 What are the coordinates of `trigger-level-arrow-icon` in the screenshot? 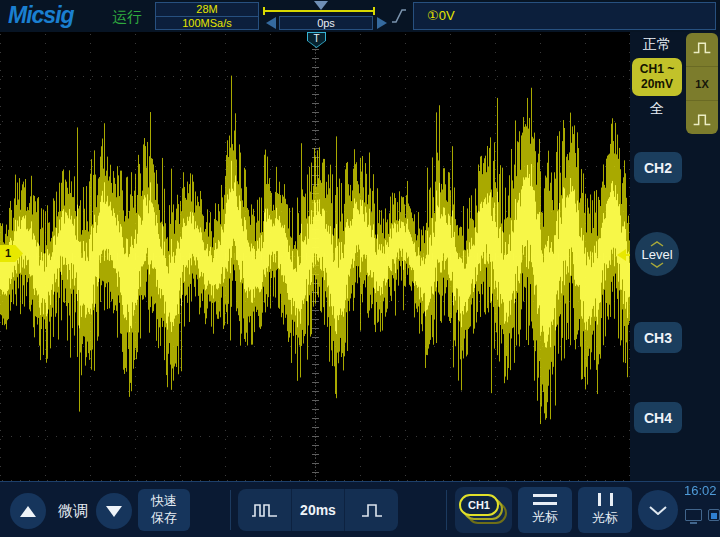 It's located at (624, 256).